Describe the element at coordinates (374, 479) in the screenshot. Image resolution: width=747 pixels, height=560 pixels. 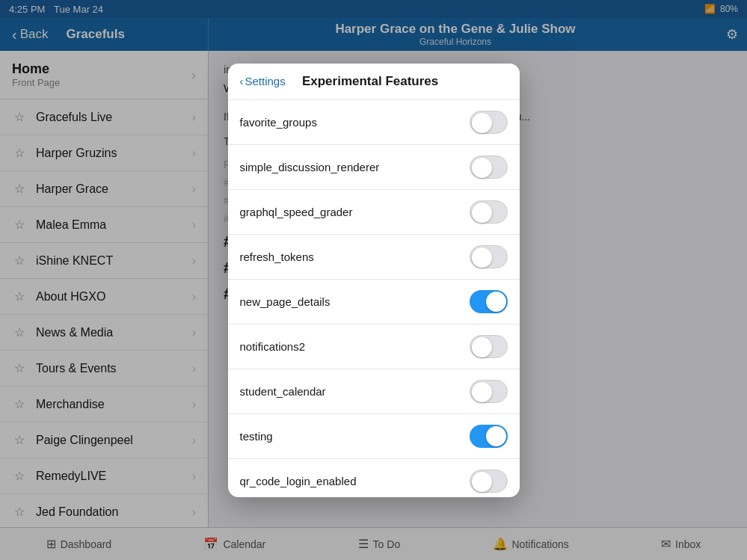
I see `feature-row-qr_code_login_enabled: qr_code_login_enabled` at that location.